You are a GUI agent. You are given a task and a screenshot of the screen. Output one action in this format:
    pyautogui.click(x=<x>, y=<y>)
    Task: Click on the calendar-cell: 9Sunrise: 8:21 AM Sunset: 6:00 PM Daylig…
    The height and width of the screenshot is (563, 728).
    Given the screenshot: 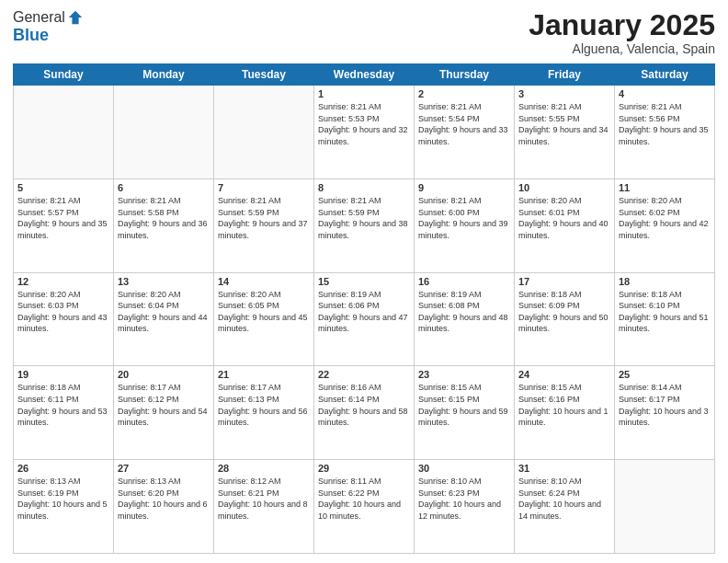 What is the action you would take?
    pyautogui.click(x=465, y=225)
    